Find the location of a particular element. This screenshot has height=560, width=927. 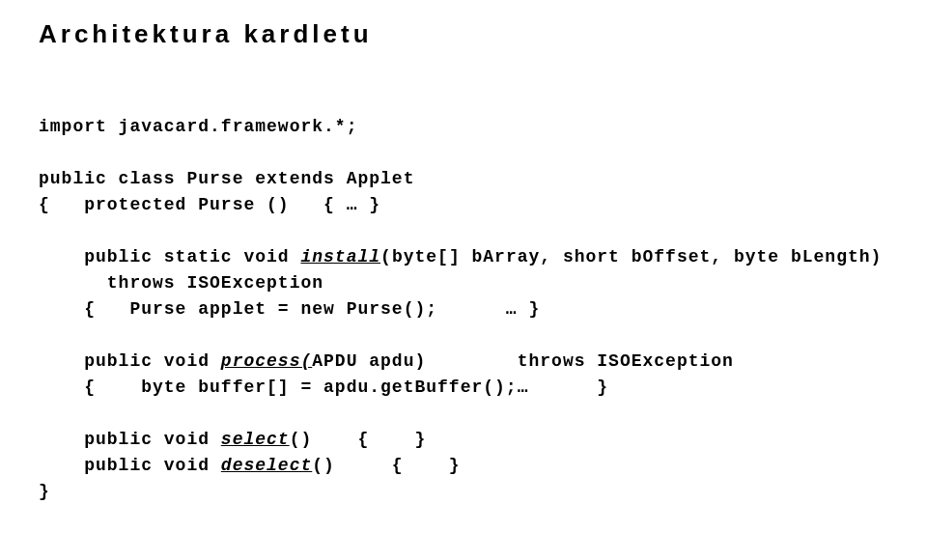

install-method: install is located at coordinates (340, 257).